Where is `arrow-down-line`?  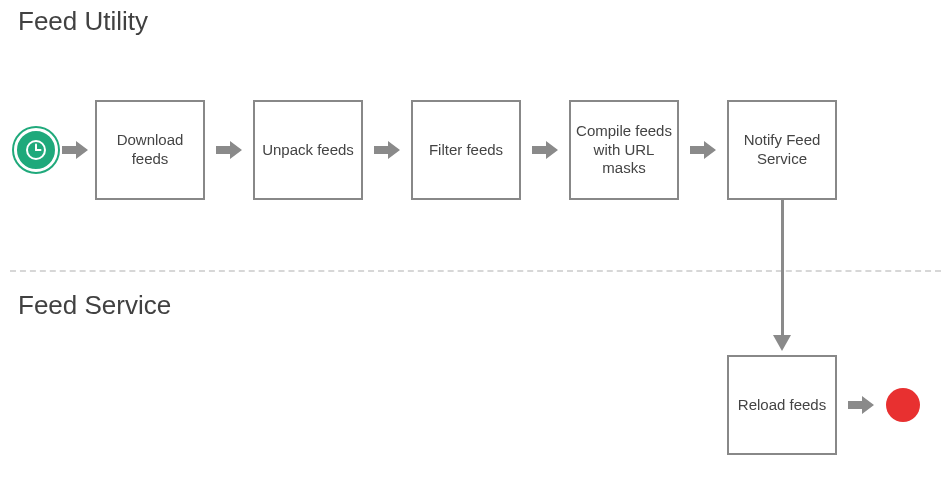 arrow-down-line is located at coordinates (782, 269).